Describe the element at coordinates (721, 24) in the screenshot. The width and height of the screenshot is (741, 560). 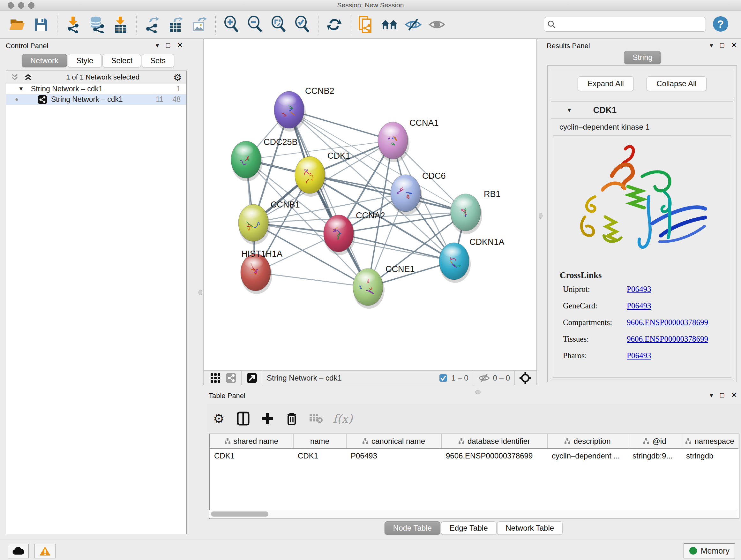
I see `help-button: ?` at that location.